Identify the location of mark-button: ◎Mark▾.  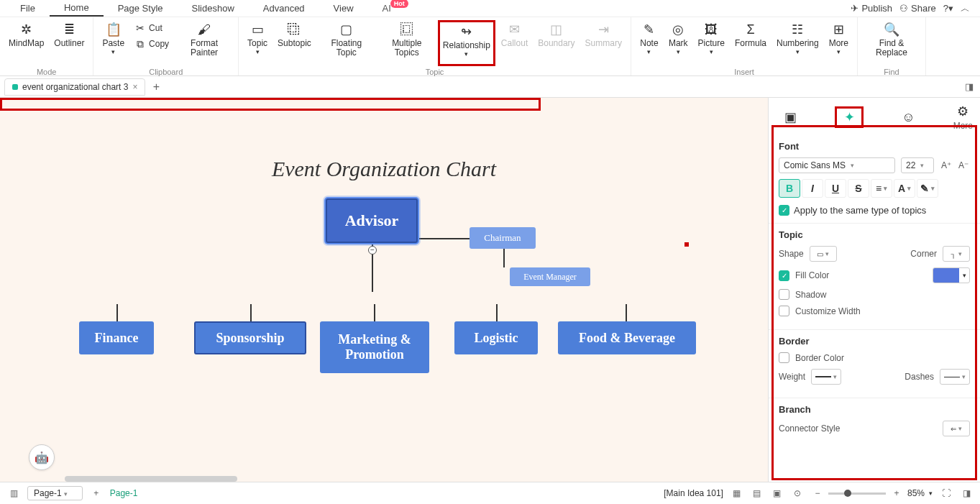
(679, 43).